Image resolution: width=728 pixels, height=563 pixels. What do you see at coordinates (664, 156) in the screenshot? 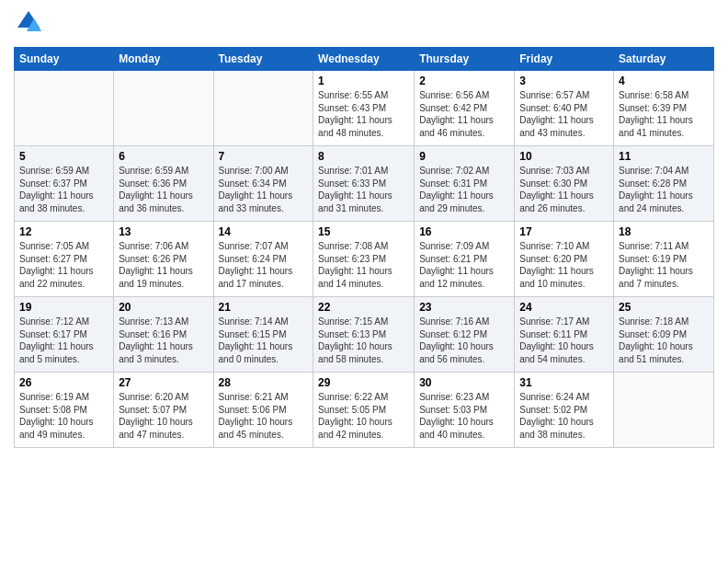
I see `day-number: 11` at bounding box center [664, 156].